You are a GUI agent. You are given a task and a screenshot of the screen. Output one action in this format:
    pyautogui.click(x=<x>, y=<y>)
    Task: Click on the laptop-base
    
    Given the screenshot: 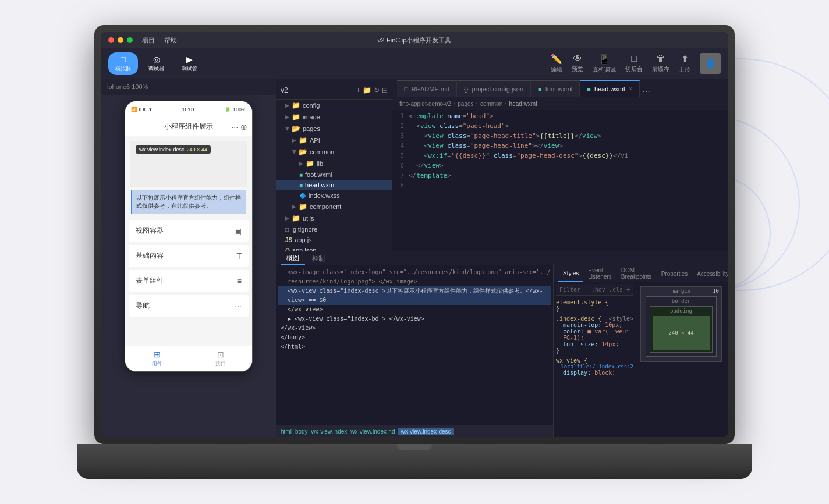 What is the action you would take?
    pyautogui.click(x=414, y=462)
    